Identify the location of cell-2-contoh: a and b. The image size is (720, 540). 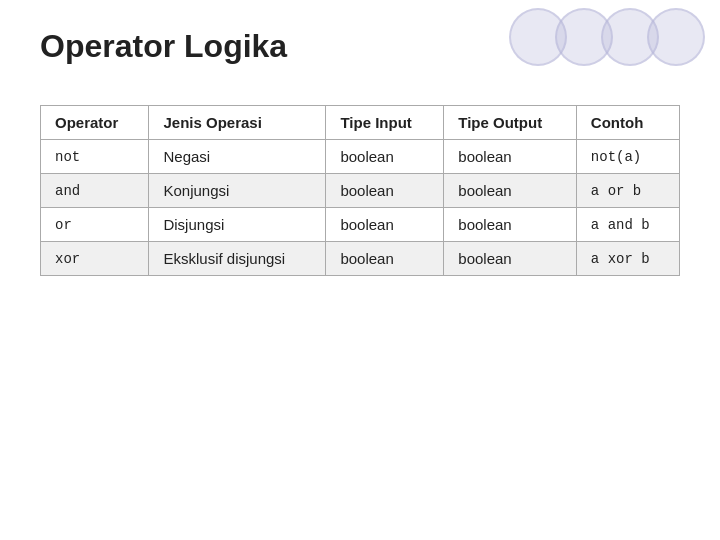
(628, 225).